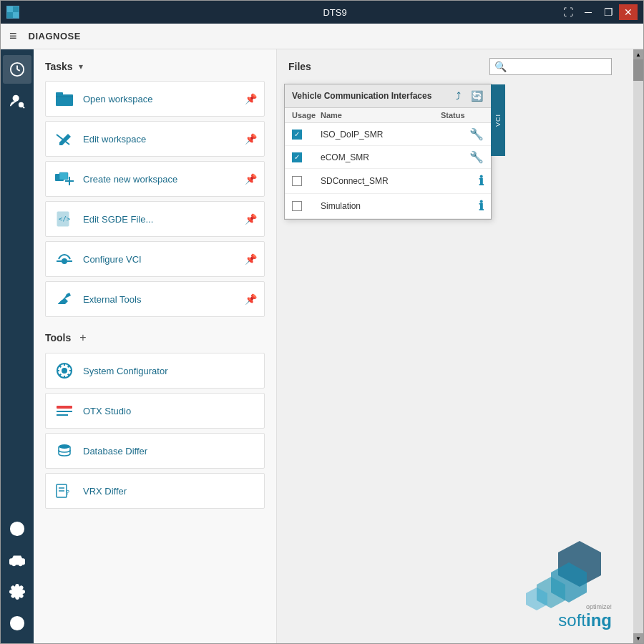 This screenshot has width=644, height=644. Describe the element at coordinates (498, 120) in the screenshot. I see `vci-side-tab: VCI` at that location.